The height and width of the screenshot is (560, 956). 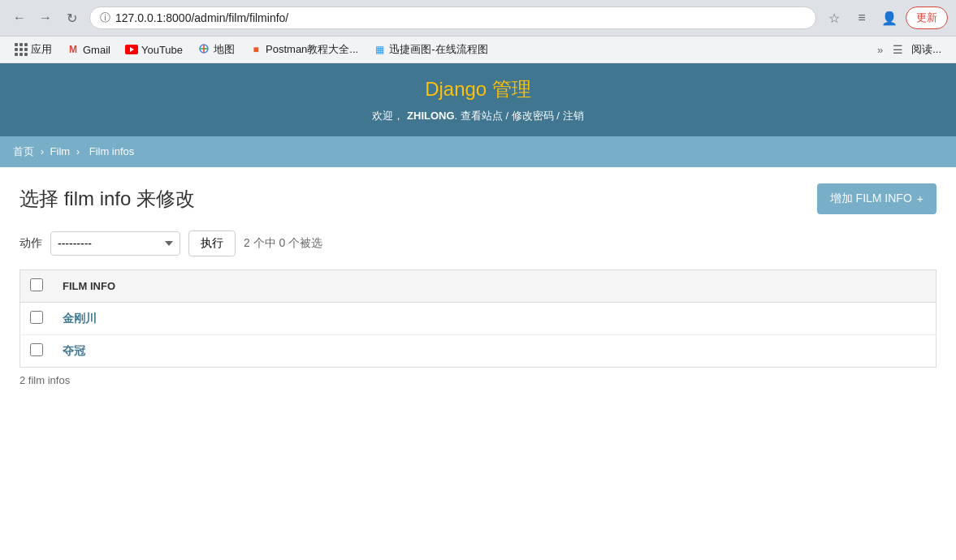 I want to click on back-button: ←, so click(x=19, y=18).